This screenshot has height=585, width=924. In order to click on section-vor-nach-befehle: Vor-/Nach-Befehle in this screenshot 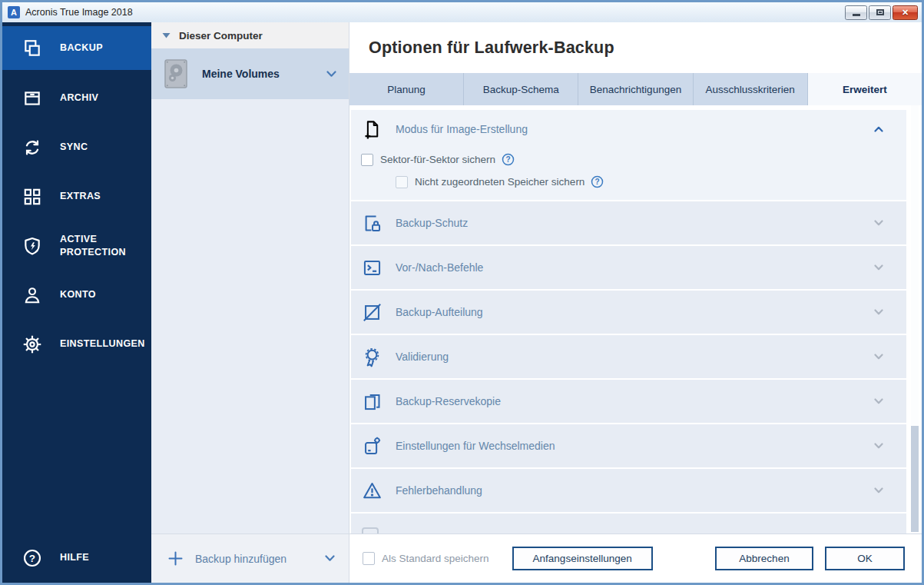, I will do `click(628, 268)`.